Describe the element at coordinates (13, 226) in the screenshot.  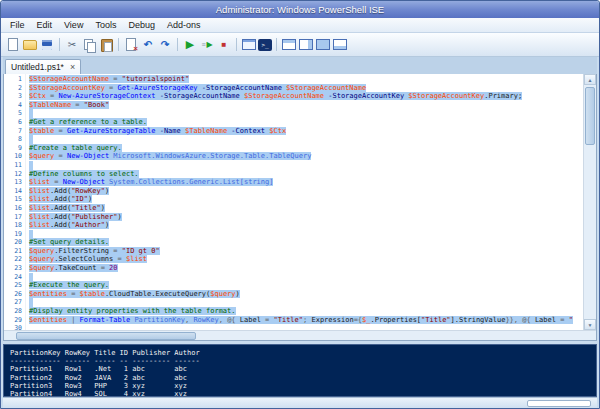
I see `line-number: 18` at that location.